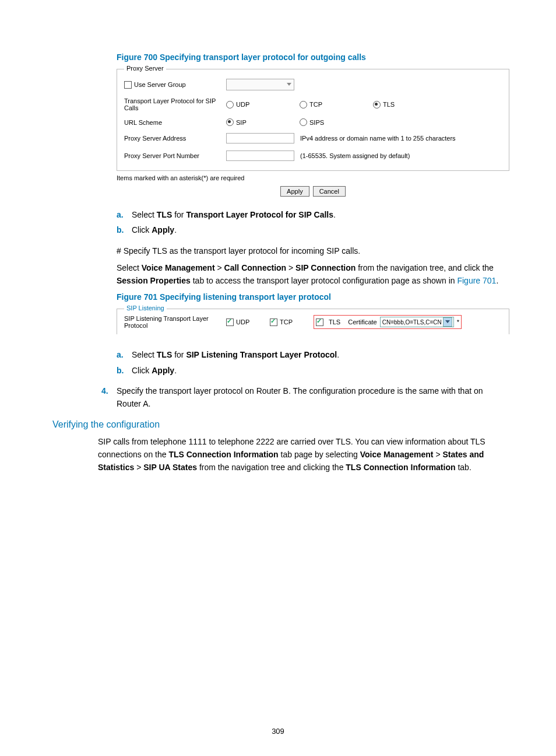  What do you see at coordinates (313, 120) in the screenshot?
I see `proxy-server-fieldset: Proxy Server Use Server Group Transport …` at bounding box center [313, 120].